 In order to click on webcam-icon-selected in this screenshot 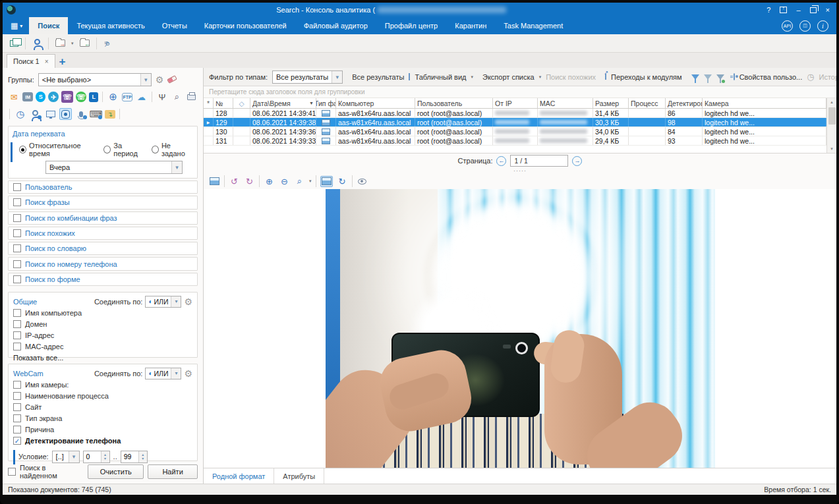, I will do `click(66, 114)`.